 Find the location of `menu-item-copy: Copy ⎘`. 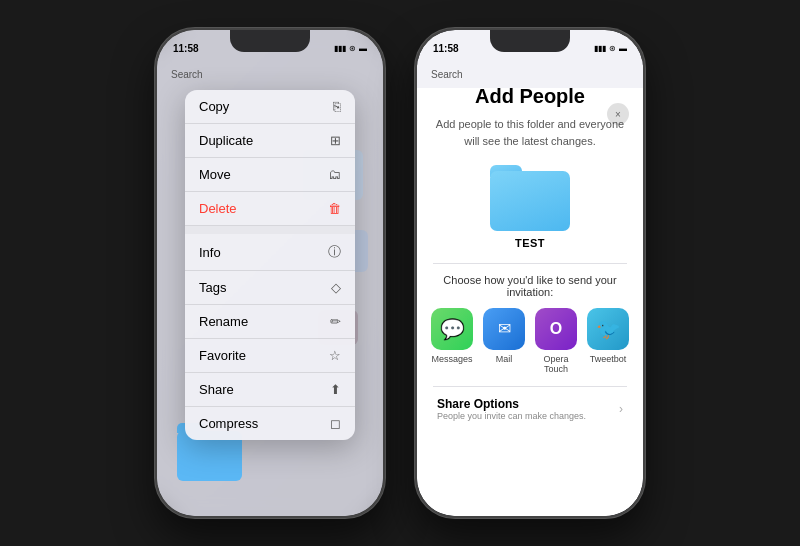

menu-item-copy: Copy ⎘ is located at coordinates (270, 107).